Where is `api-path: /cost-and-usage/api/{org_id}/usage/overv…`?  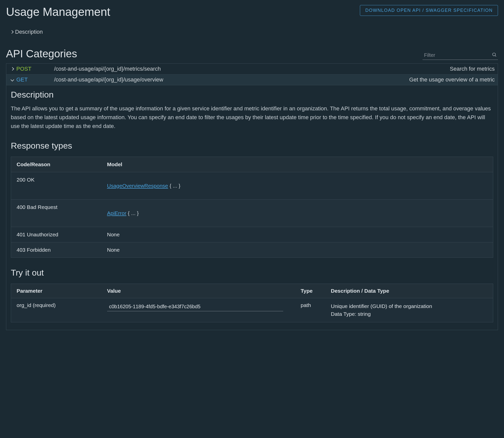
api-path: /cost-and-usage/api/{org_id}/usage/overv… is located at coordinates (232, 80).